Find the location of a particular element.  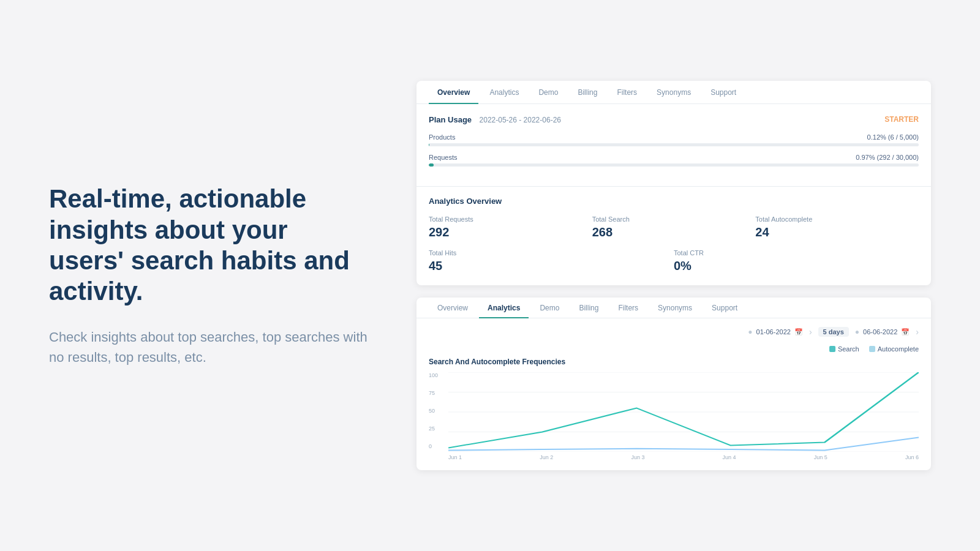

stat-total-autocomplete: Total Autocomplete 24 is located at coordinates (837, 228).